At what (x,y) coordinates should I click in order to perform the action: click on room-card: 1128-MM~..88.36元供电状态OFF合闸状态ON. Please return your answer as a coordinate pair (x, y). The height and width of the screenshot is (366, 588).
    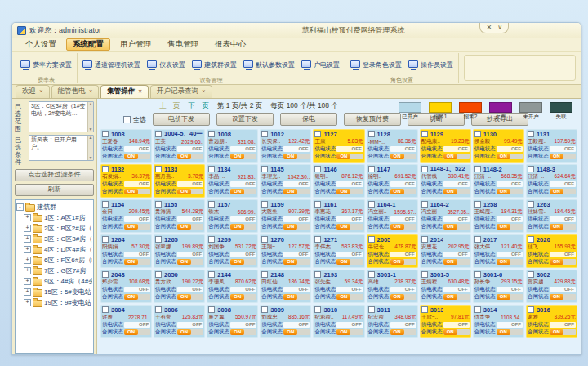
    Looking at the image, I should click on (392, 145).